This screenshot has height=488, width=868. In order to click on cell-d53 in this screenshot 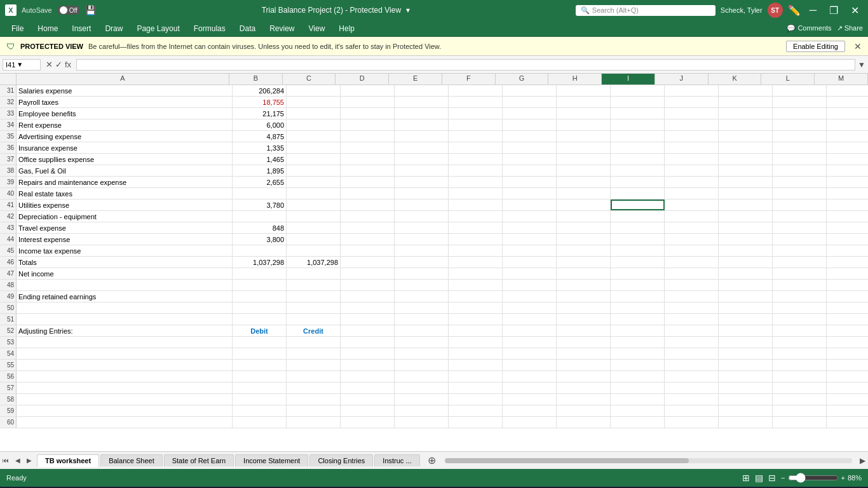, I will do `click(367, 342)`.